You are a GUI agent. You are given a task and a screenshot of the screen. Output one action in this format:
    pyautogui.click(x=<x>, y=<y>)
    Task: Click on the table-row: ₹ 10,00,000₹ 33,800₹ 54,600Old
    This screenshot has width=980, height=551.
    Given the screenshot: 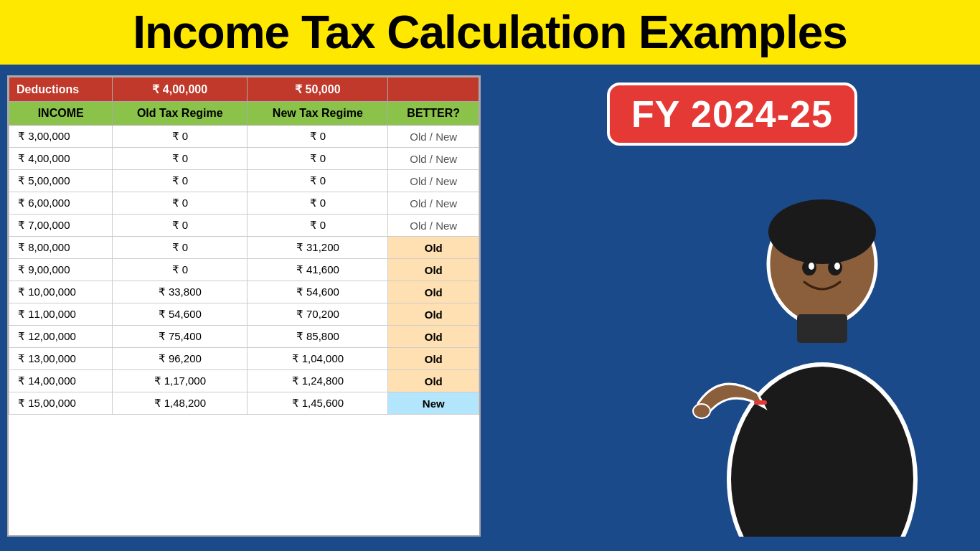 What is the action you would take?
    pyautogui.click(x=244, y=293)
    